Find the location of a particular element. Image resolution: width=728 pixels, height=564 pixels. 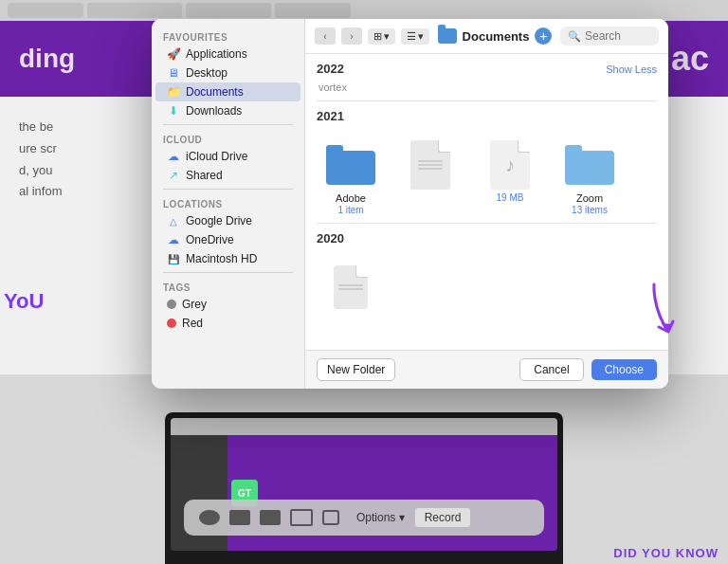

music-file-icon: ♪ is located at coordinates (510, 165).